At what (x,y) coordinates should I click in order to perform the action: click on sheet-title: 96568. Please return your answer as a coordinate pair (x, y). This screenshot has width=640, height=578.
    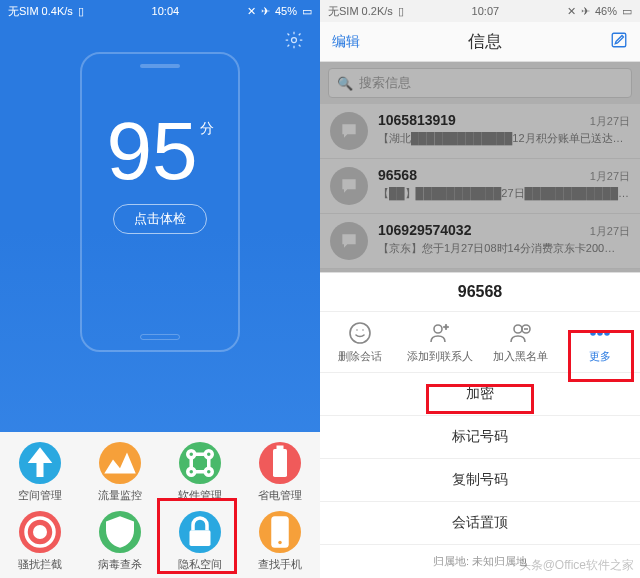
    Looking at the image, I should click on (480, 292).